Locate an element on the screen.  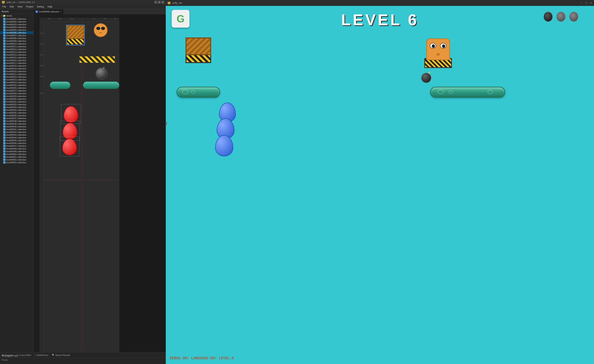
asset-label-6: level00007.collection is located at coordinates (16, 35).